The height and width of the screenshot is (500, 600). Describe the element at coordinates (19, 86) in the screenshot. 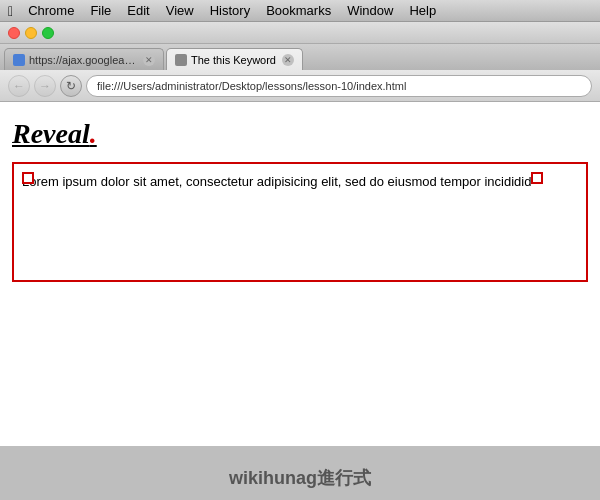

I see `back-button: ←` at that location.